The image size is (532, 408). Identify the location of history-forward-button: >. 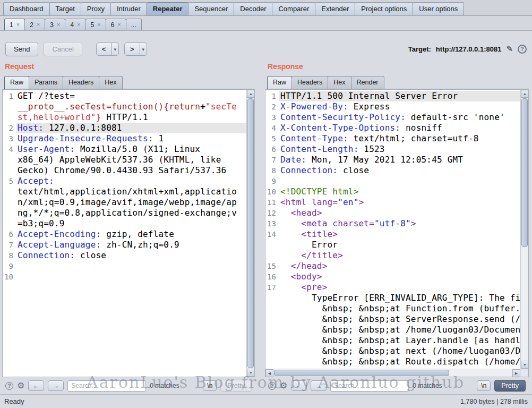
(132, 49).